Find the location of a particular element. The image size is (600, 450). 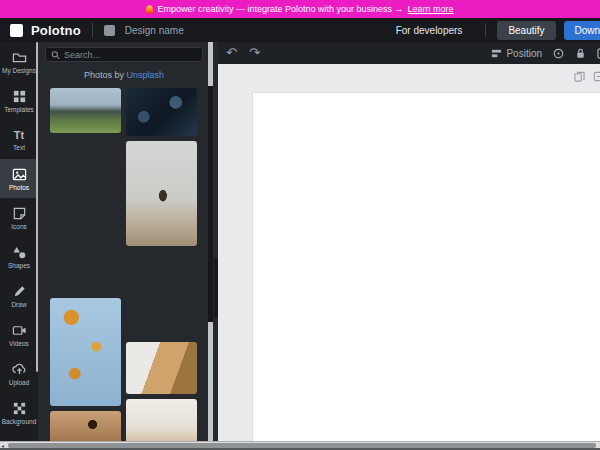

sidebar-item-upload: Upload is located at coordinates (19, 374).